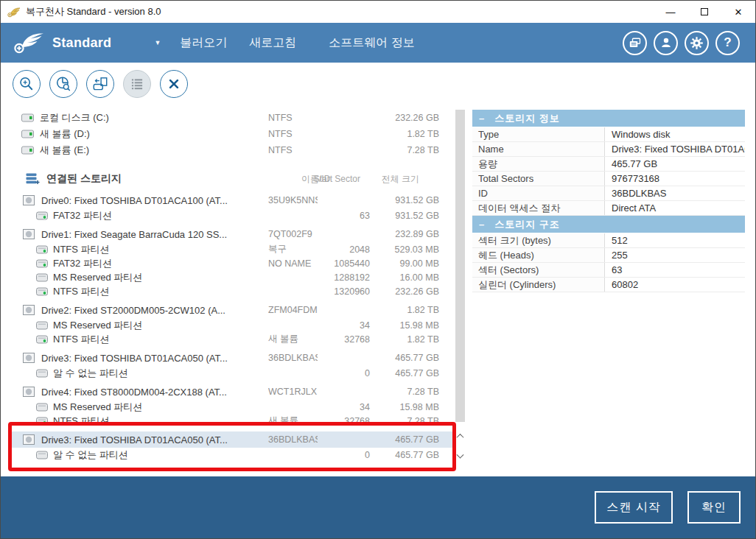  I want to click on close-icon, so click(174, 84).